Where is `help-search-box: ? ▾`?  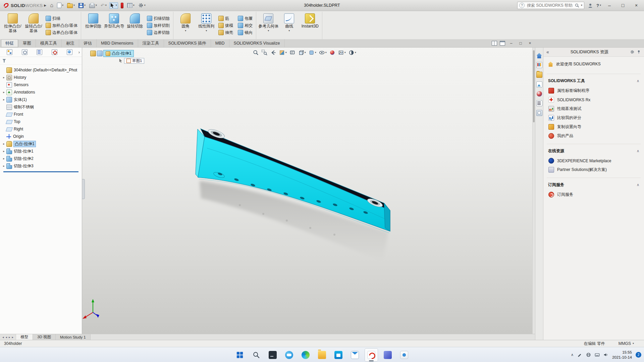 help-search-box: ? ▾ is located at coordinates (551, 5).